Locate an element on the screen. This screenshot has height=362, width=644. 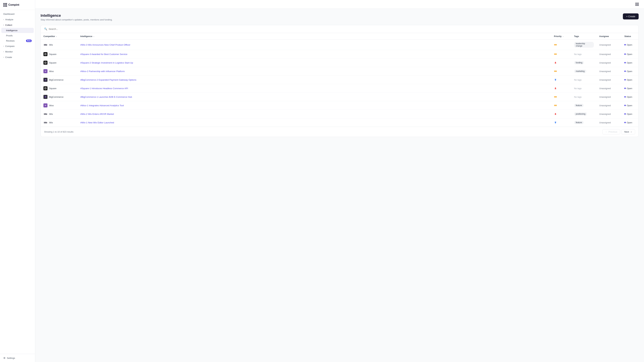
no-tags: No tags is located at coordinates (578, 54).